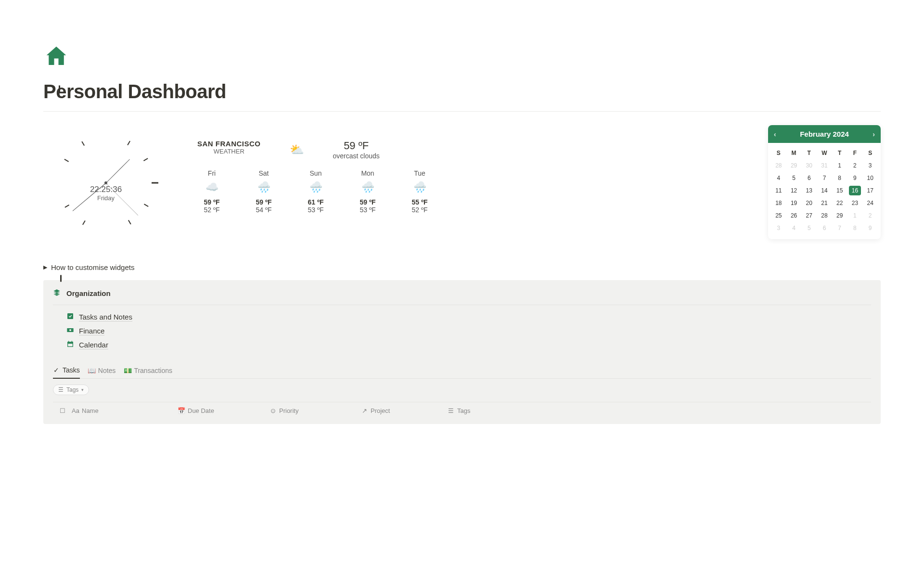 Image resolution: width=924 pixels, height=577 pixels. Describe the element at coordinates (779, 216) in the screenshot. I see `calendar-day: 25` at that location.